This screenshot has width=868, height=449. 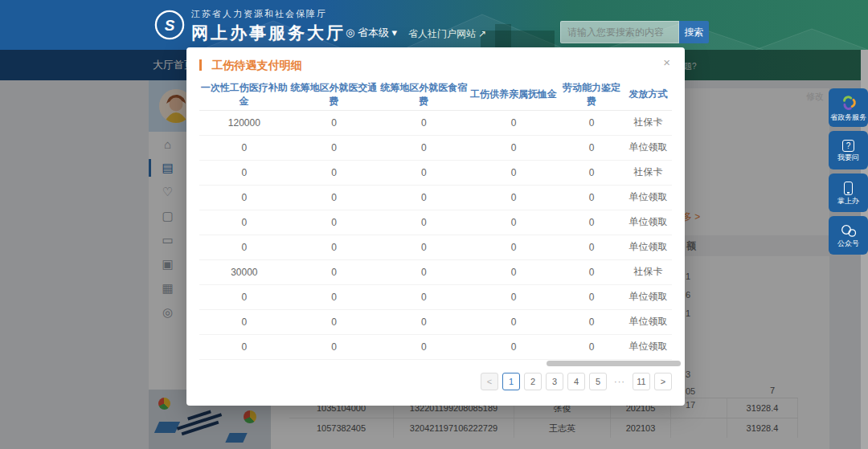 I want to click on ask-question-button: ? 我要问, so click(x=849, y=150).